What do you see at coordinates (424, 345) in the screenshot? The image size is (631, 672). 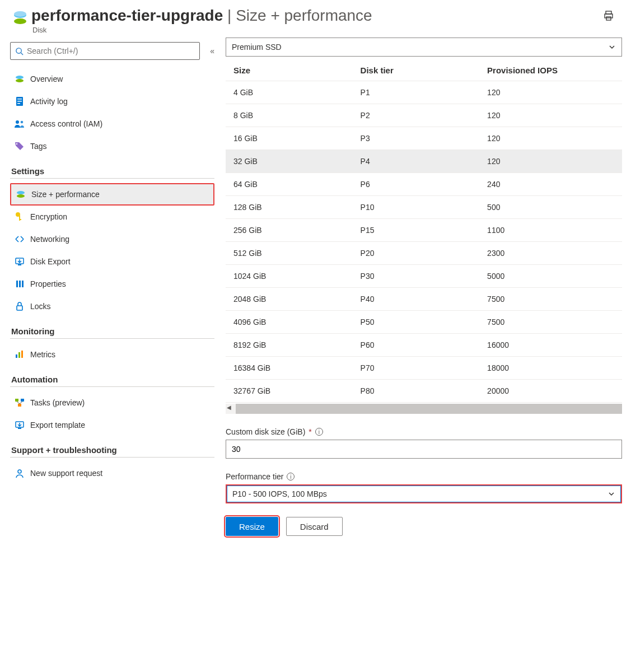 I see `table-row: 8192 GiBP6016000` at bounding box center [424, 345].